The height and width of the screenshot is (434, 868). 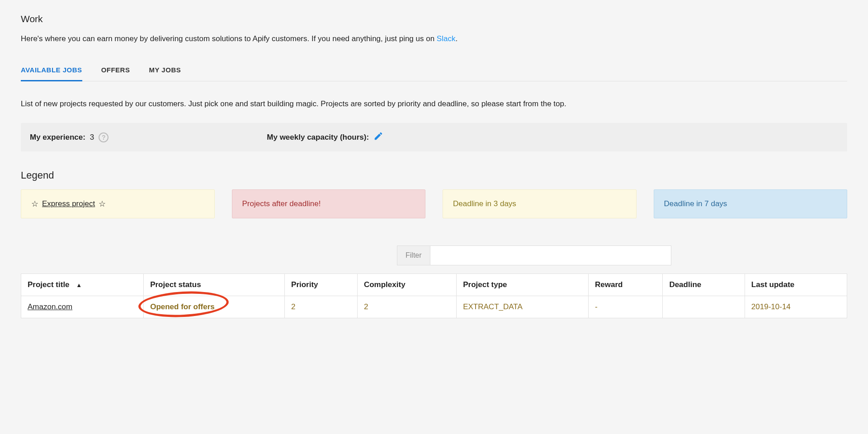 I want to click on experience-label: My experience:, so click(x=58, y=137).